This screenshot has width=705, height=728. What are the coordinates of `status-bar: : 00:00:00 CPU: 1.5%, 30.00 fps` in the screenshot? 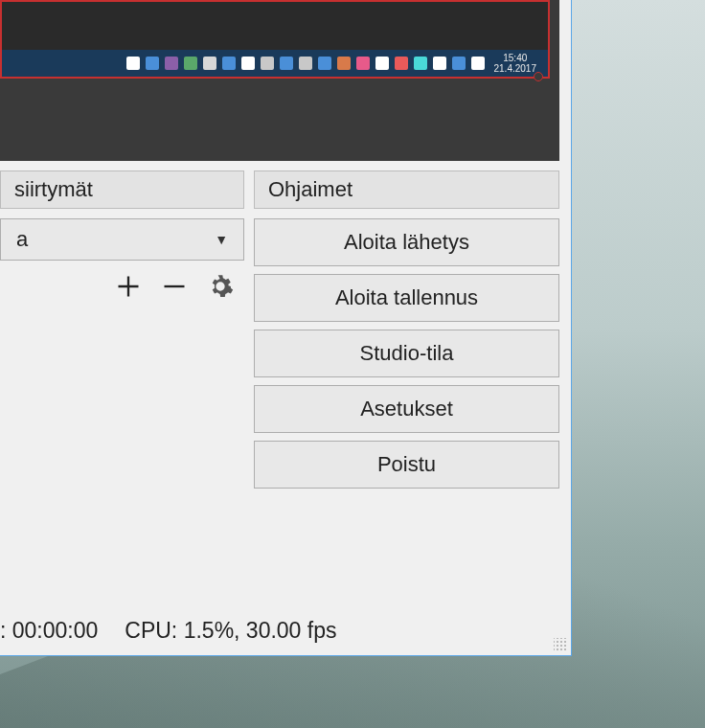 It's located at (285, 632).